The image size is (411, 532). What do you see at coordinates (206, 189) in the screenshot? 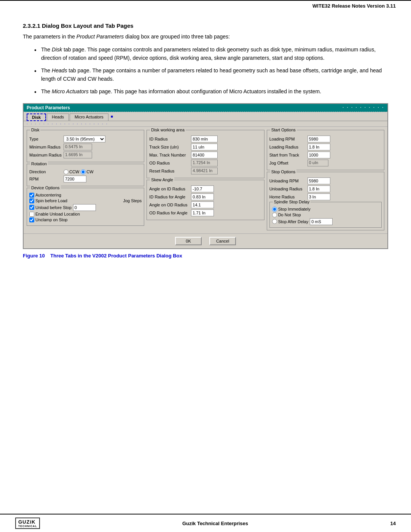
I see `angle-id-row: Angle on ID Radius` at bounding box center [206, 189].